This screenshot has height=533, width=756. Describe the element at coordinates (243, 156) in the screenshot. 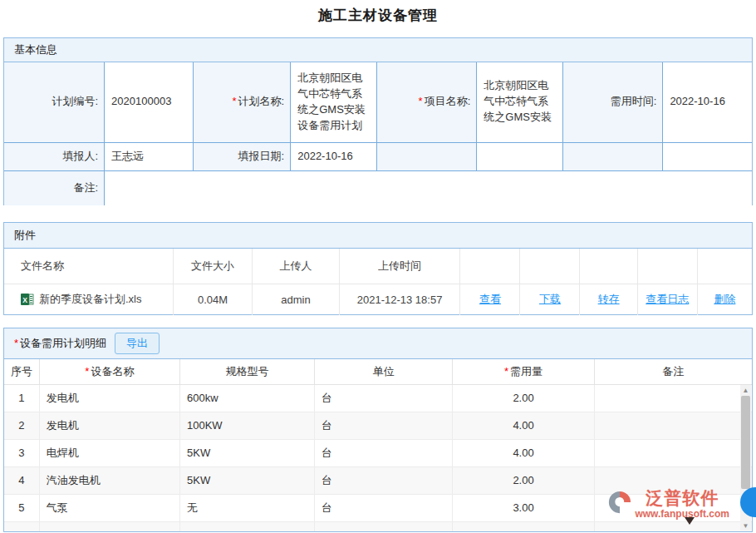

I see `fill-date-label: 填报日期:` at that location.